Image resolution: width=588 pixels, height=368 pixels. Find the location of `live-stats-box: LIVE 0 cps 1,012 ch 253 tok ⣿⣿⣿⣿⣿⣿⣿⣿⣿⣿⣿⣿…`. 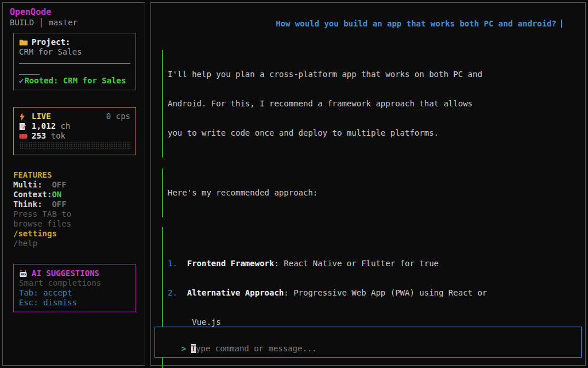

live-stats-box: LIVE 0 cps 1,012 ch 253 tok ⣿⣿⣿⣿⣿⣿⣿⣿⣿⣿⣿⣿… is located at coordinates (75, 131).